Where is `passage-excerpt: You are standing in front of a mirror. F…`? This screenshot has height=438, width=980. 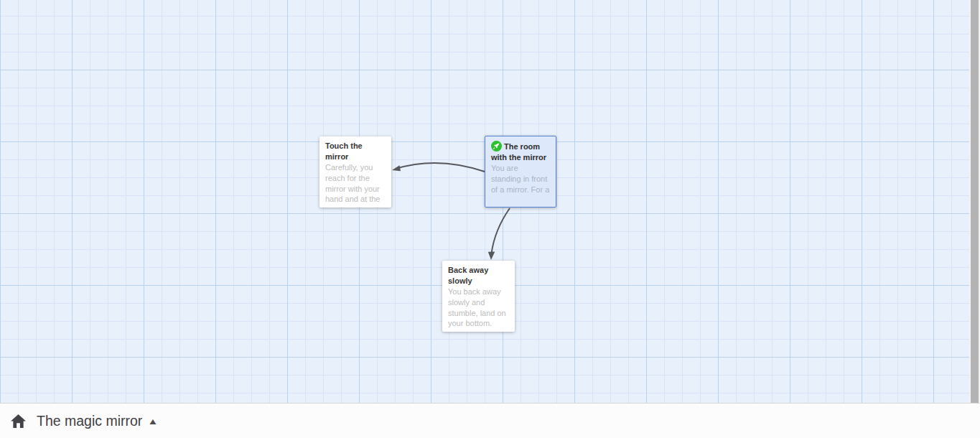 passage-excerpt: You are standing in front of a mirror. F… is located at coordinates (521, 179).